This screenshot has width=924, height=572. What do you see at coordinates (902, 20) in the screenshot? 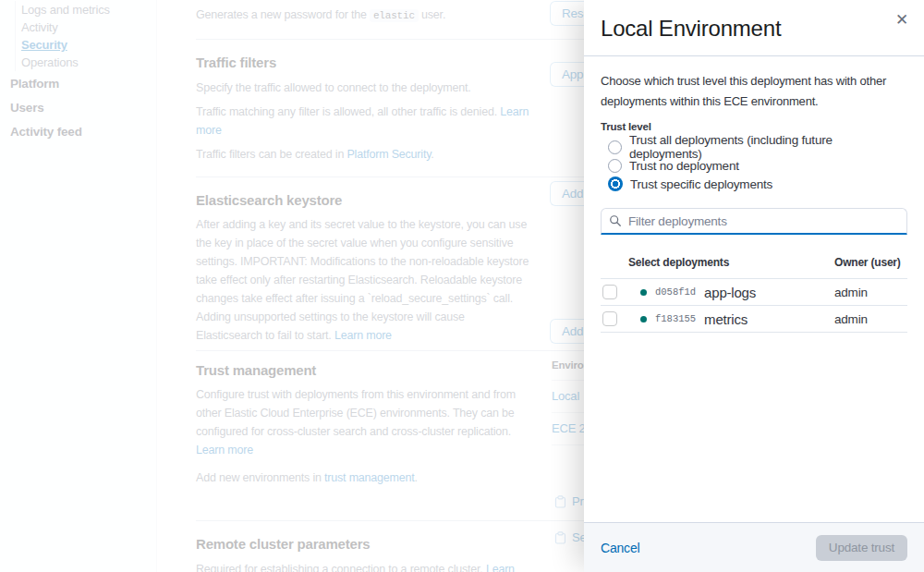
I see `close-icon: ✕` at bounding box center [902, 20].